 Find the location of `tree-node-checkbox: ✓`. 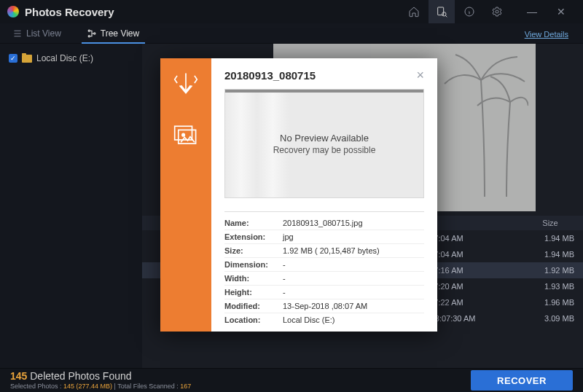

tree-node-checkbox: ✓ is located at coordinates (13, 58).